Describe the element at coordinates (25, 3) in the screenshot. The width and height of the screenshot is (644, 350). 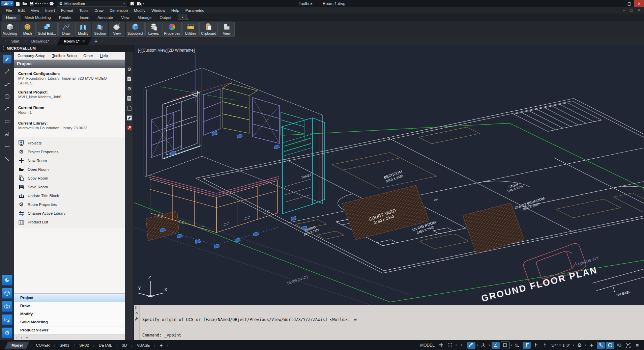
I see `open-file-button` at that location.